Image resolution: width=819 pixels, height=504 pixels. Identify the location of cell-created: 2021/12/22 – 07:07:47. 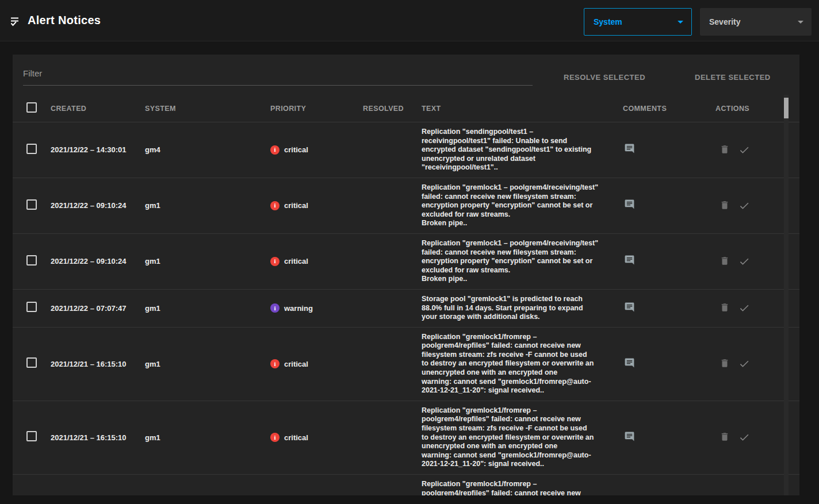
(98, 308).